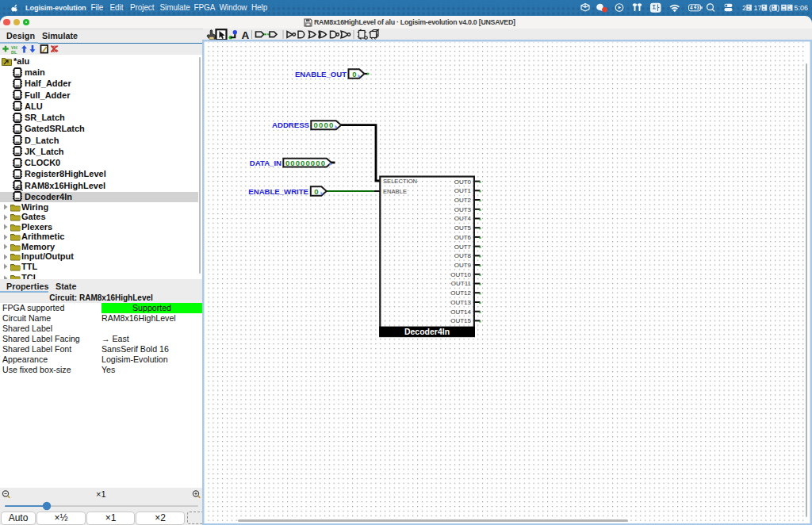 This screenshot has height=525, width=812. What do you see at coordinates (463, 238) in the screenshot?
I see `svg-text: OUT6` at bounding box center [463, 238].